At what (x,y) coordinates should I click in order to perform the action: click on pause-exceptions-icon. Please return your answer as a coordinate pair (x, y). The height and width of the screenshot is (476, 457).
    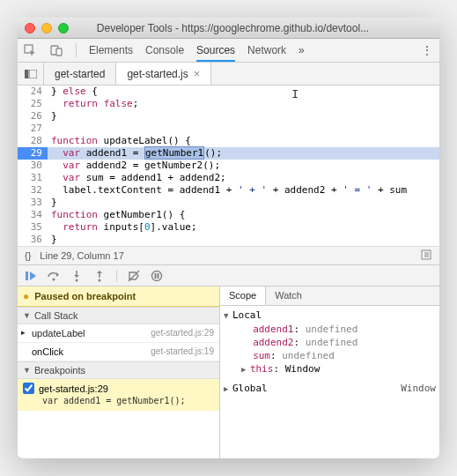
    Looking at the image, I should click on (157, 276).